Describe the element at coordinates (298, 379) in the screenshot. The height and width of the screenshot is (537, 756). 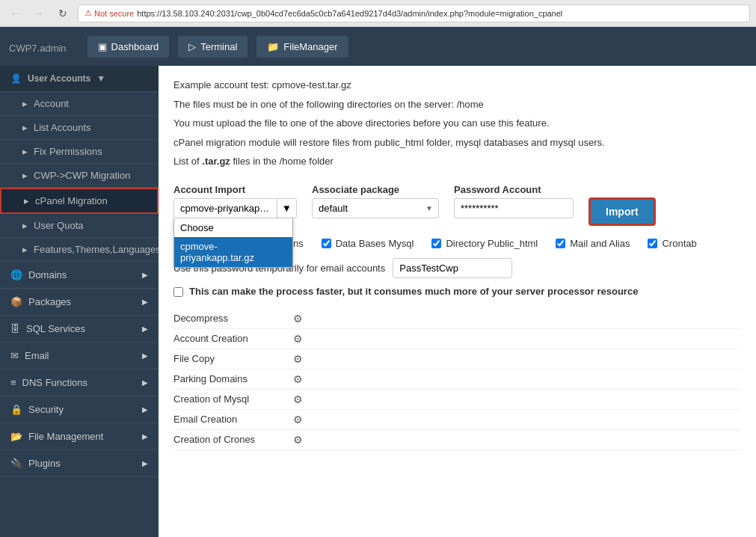
I see `parking-domains-gear-icon: ⚙` at that location.